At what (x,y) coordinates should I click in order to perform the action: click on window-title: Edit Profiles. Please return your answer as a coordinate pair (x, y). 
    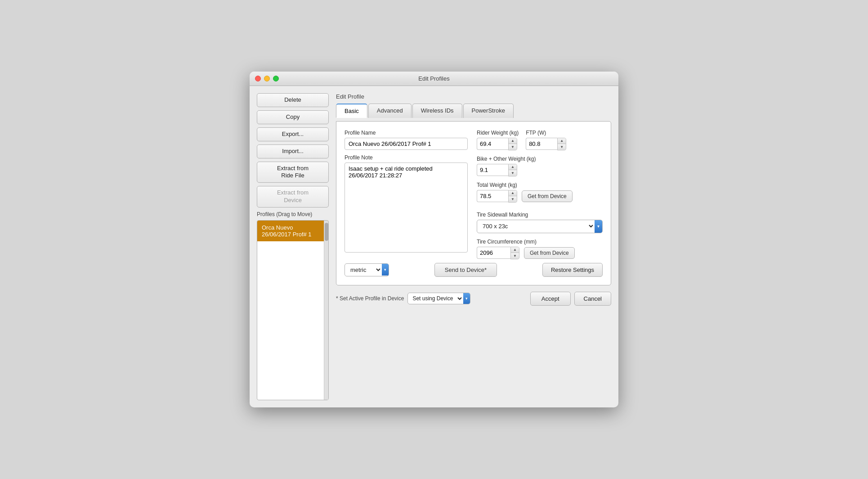
    Looking at the image, I should click on (434, 78).